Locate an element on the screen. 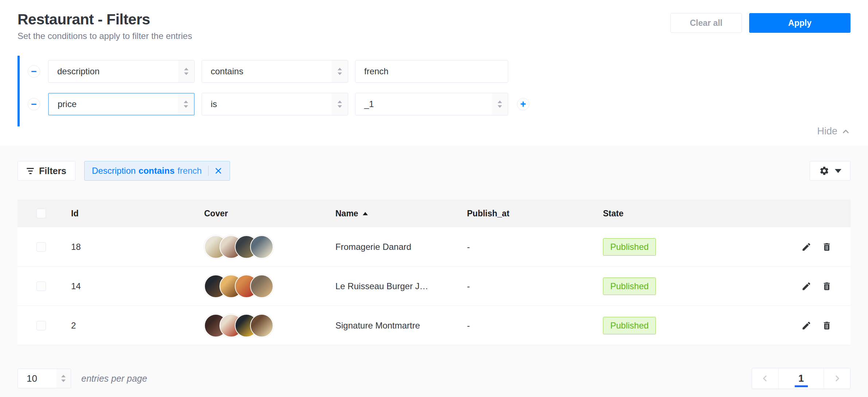 The width and height of the screenshot is (868, 397). filter-tag-value: french is located at coordinates (190, 171).